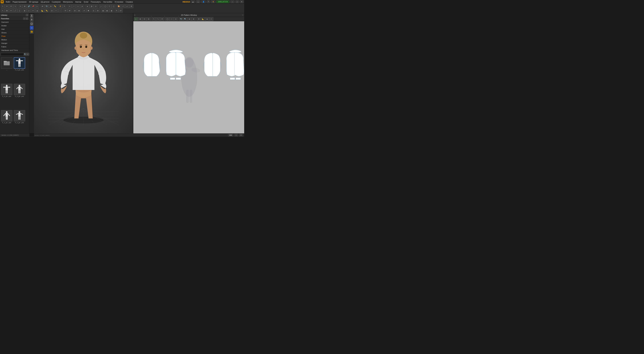 Image resolution: width=644 pixels, height=354 pixels. Describe the element at coordinates (189, 19) in the screenshot. I see `pt-btn-13: ⊕` at that location.